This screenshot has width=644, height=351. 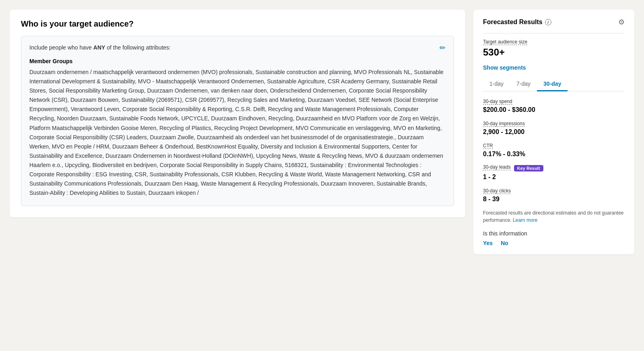 What do you see at coordinates (237, 61) in the screenshot?
I see `member-groups-title: Member Groups` at bounding box center [237, 61].